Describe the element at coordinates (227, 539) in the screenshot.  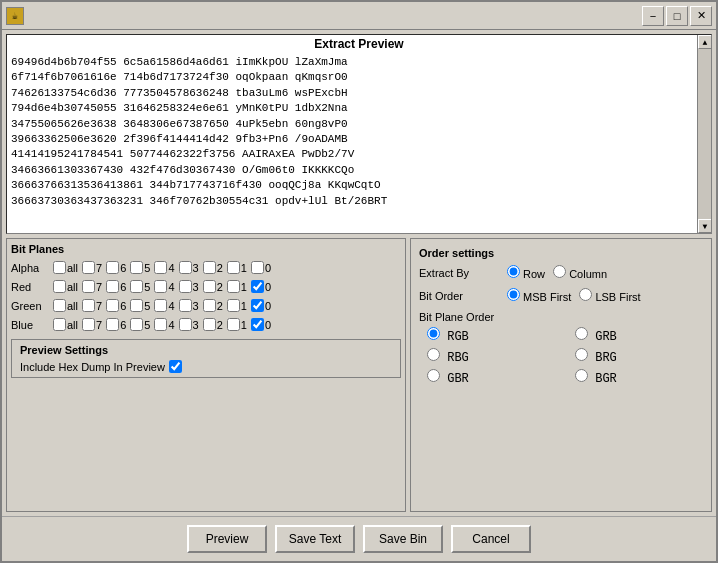
I see `preview-button: Preview` at that location.